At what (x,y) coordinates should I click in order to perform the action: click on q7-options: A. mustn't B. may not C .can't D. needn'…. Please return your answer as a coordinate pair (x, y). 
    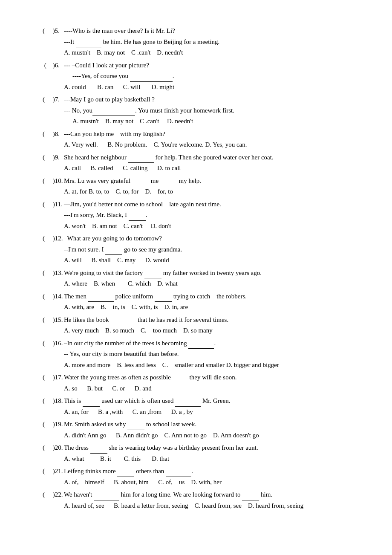
    Looking at the image, I should click on (200, 121).